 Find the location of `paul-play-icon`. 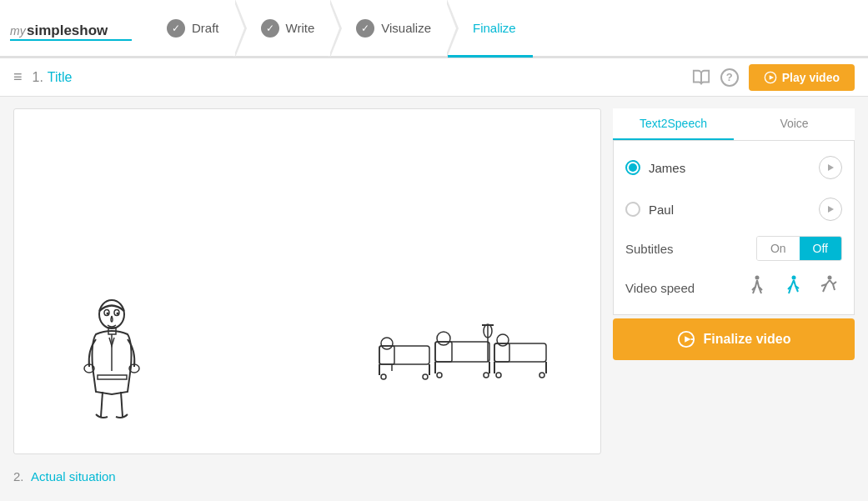

paul-play-icon is located at coordinates (830, 209).